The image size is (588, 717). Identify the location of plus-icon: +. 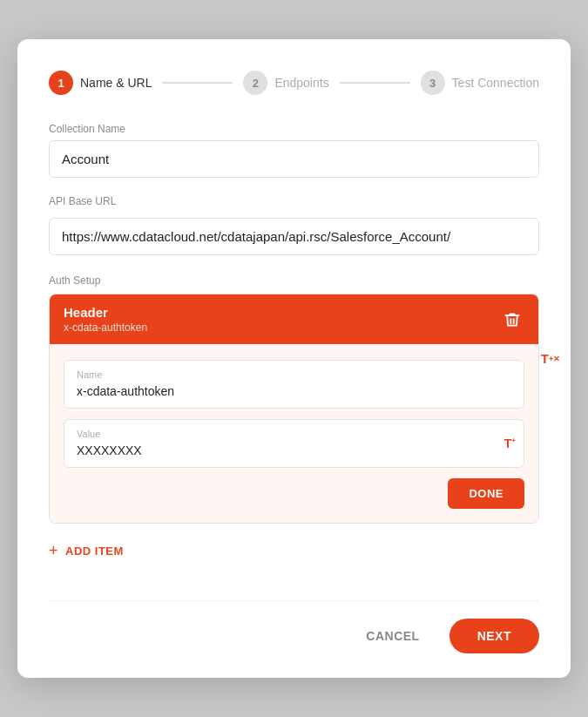
(54, 551).